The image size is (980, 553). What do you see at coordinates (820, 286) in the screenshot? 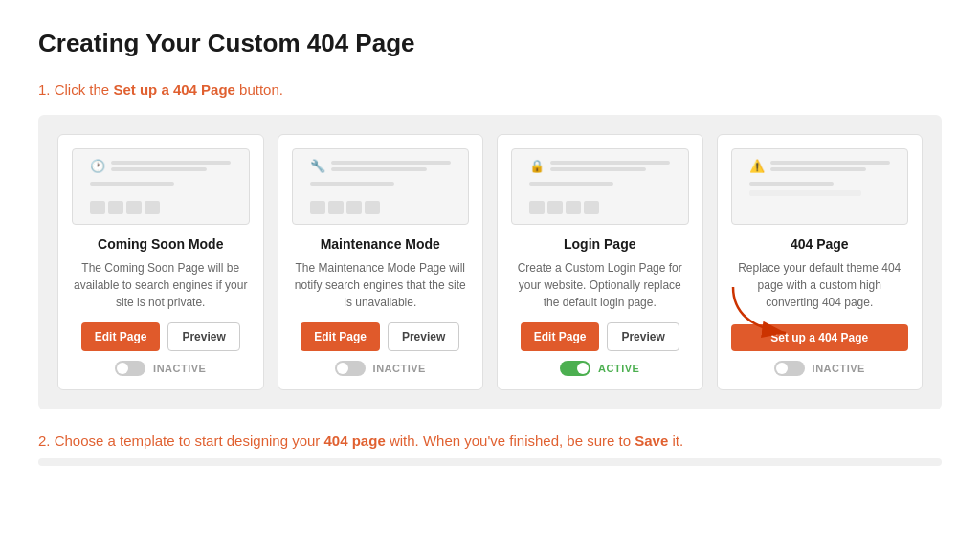
I see `404-desc: Replace your default theme 404 page with…` at bounding box center [820, 286].